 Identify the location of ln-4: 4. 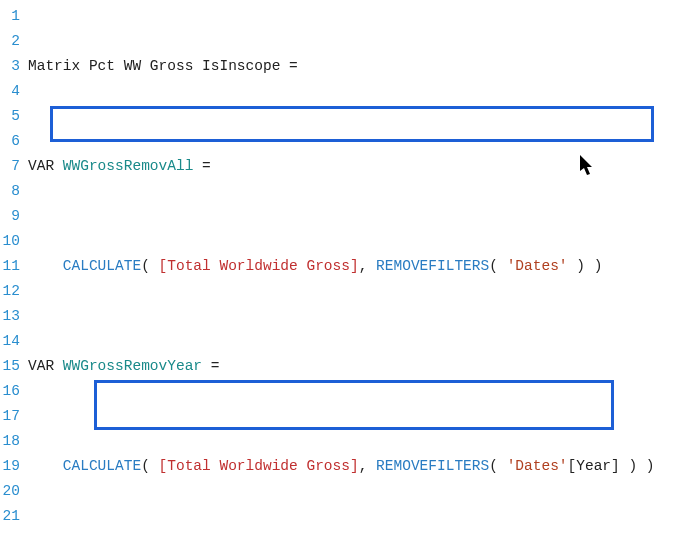
(10, 92).